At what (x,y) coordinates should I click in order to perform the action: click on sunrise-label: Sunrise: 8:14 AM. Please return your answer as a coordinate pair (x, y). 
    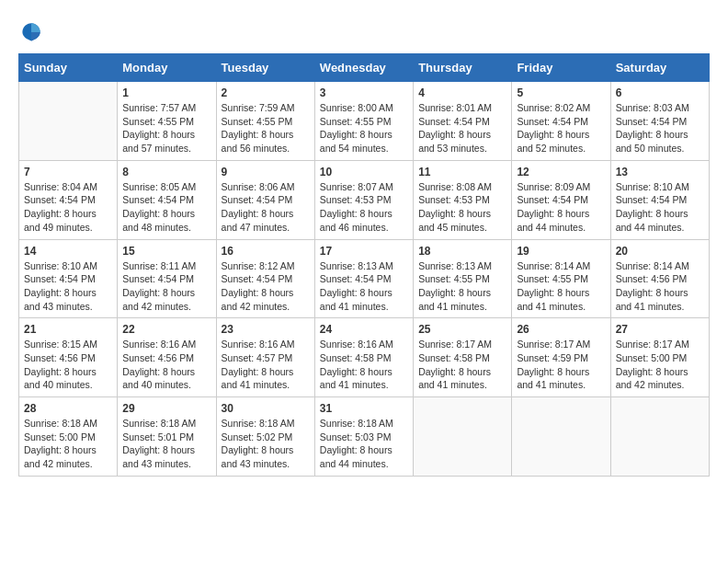
    Looking at the image, I should click on (653, 266).